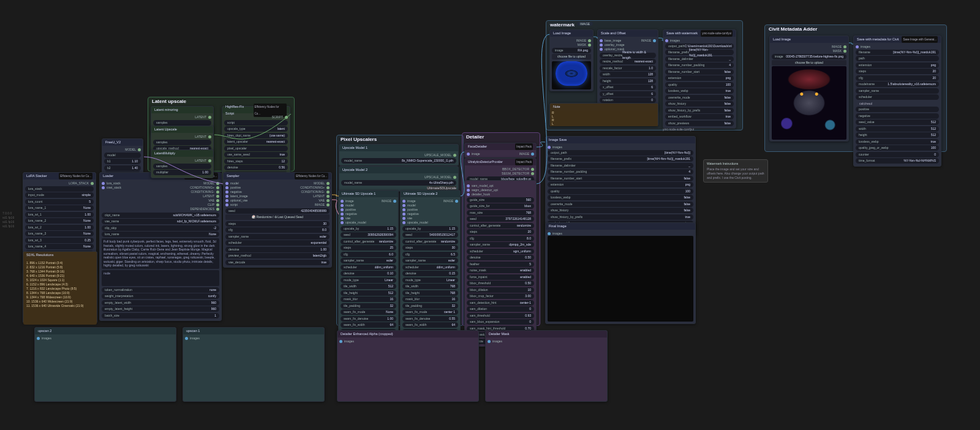 This screenshot has width=980, height=430. Describe the element at coordinates (897, 101) in the screenshot. I see `node-civit-save-with-metadata: Save with metadata for Civit Save Image …` at that location.